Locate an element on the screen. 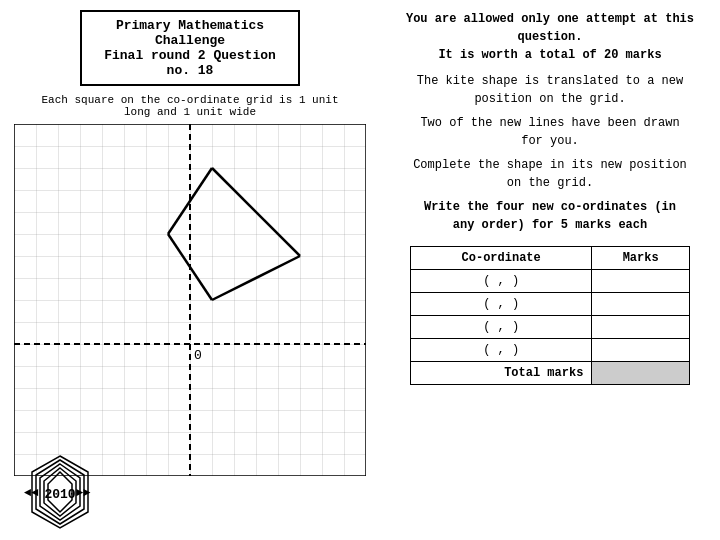 This screenshot has width=720, height=540. attempt-notice: You are allowed only one attempt at this… is located at coordinates (550, 37).